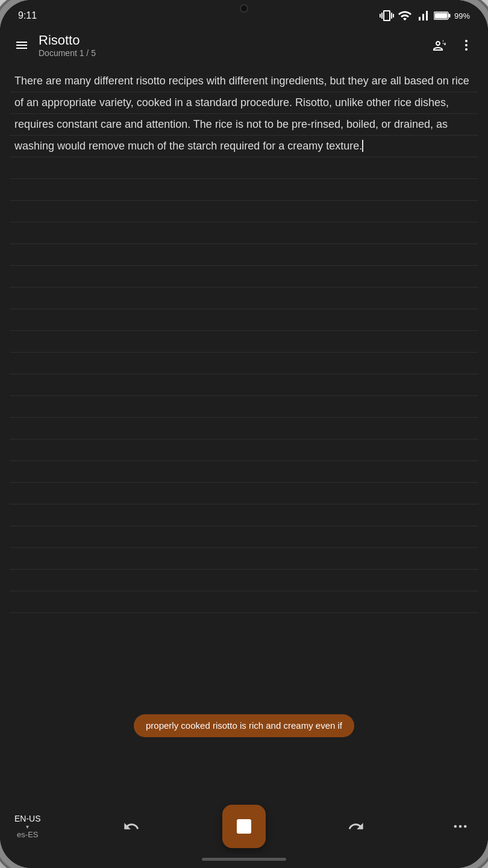  What do you see at coordinates (356, 826) in the screenshot?
I see `redo-icon` at bounding box center [356, 826].